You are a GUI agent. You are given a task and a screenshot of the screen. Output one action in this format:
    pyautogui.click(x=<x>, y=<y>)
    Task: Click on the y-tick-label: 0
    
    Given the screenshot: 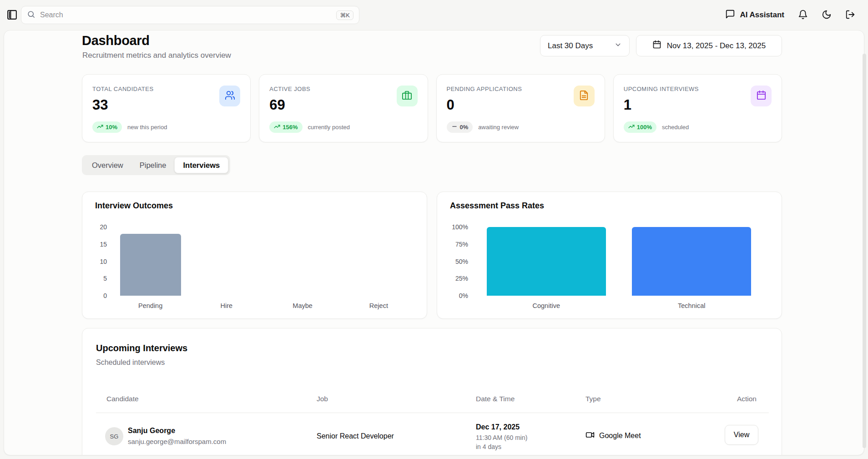 What is the action you would take?
    pyautogui.click(x=95, y=296)
    